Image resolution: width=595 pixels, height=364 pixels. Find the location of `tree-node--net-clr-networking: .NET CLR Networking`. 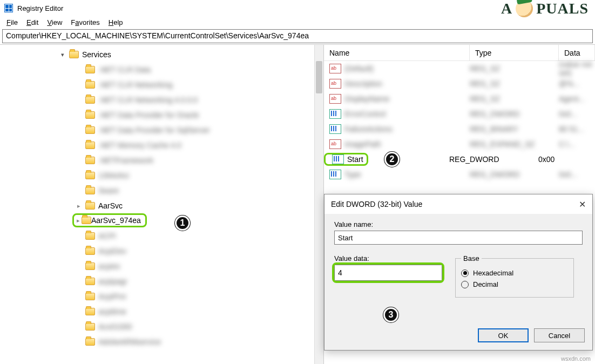

tree-node--net-clr-networking: .NET CLR Networking is located at coordinates (162, 85).